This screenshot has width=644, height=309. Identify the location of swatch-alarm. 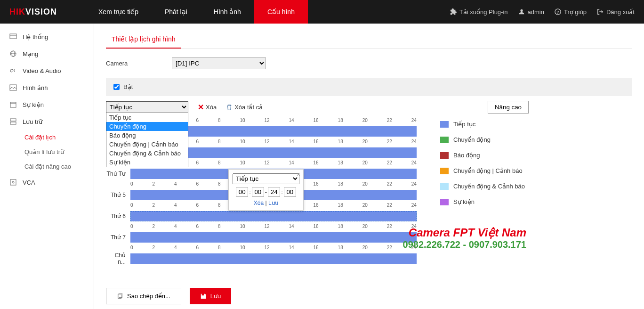
(444, 155).